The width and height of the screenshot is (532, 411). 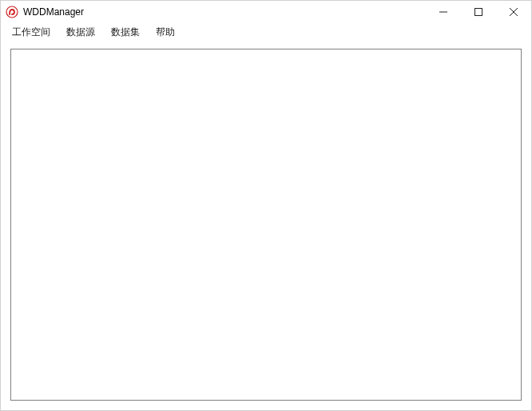 What do you see at coordinates (31, 32) in the screenshot?
I see `menu-workspace: 工作空间` at bounding box center [31, 32].